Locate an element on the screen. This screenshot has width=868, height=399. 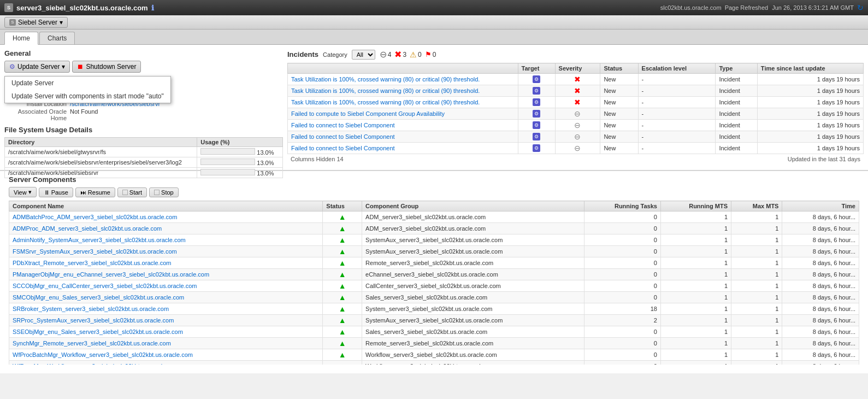
top-bar: S server3_siebel_slc02kbt.us.oracle.com … is located at coordinates (434, 8).